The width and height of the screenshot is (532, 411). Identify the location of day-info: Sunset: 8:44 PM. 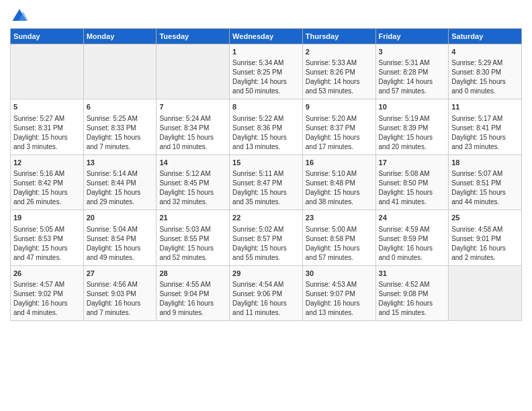
(120, 183).